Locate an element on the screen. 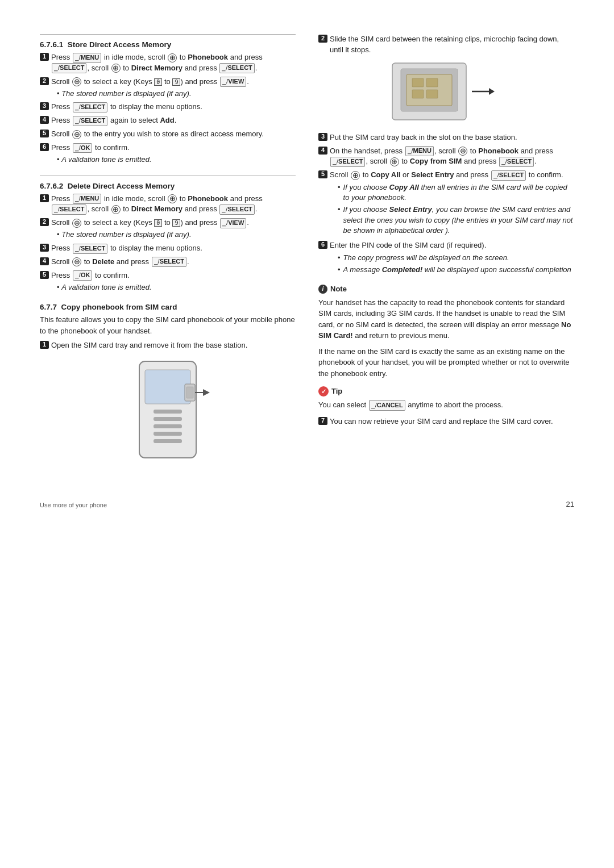  scroll-icon3 is located at coordinates (77, 82).